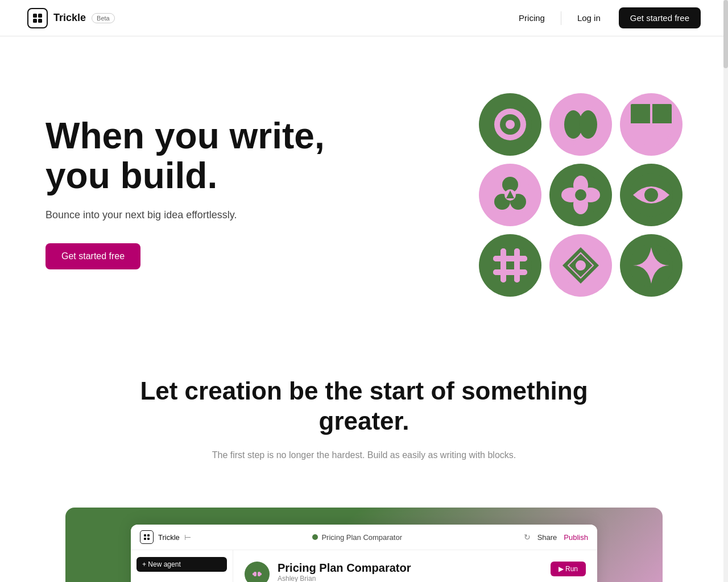 The width and height of the screenshot is (728, 582). Describe the element at coordinates (364, 538) in the screenshot. I see `app-titlebar: Trickle ⊢ Pricing Plan Comparator ↻ Shar…` at that location.